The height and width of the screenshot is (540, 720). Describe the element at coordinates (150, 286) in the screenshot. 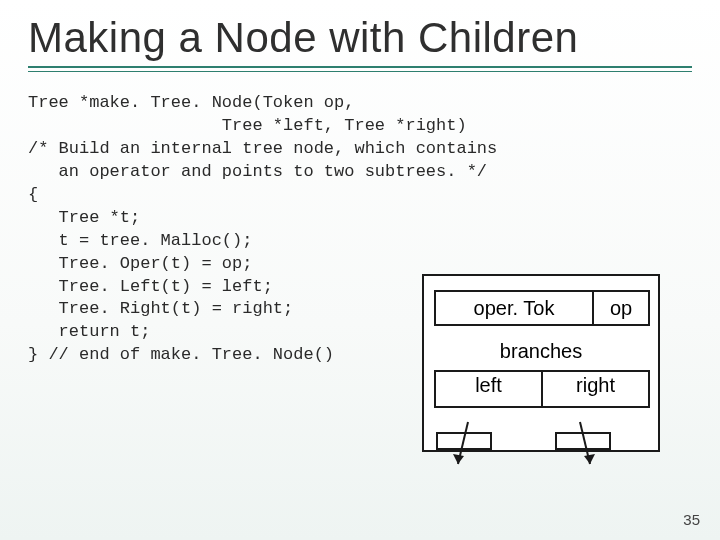

I see `code-line: Tree. Left(t) = left;` at that location.